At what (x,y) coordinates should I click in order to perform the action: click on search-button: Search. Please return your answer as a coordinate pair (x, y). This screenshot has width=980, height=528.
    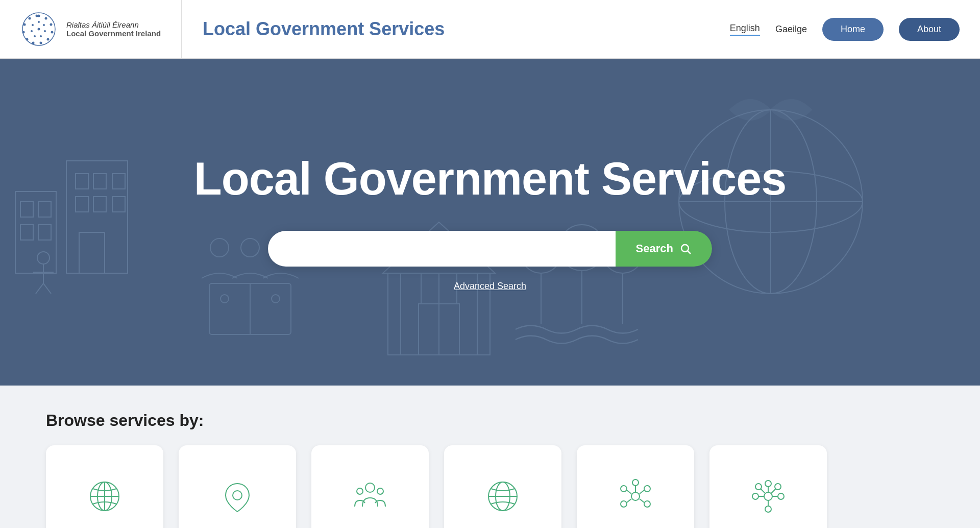
    Looking at the image, I should click on (664, 249).